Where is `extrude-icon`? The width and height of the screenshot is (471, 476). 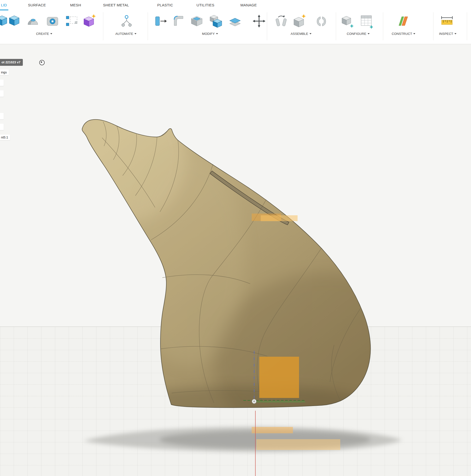 extrude-icon is located at coordinates (14, 22).